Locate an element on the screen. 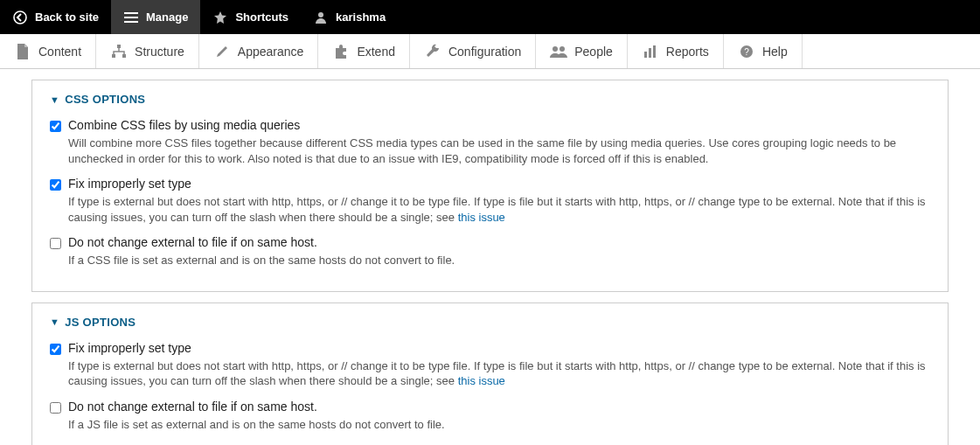 This screenshot has width=980, height=445. manage-link: Manage is located at coordinates (156, 17).